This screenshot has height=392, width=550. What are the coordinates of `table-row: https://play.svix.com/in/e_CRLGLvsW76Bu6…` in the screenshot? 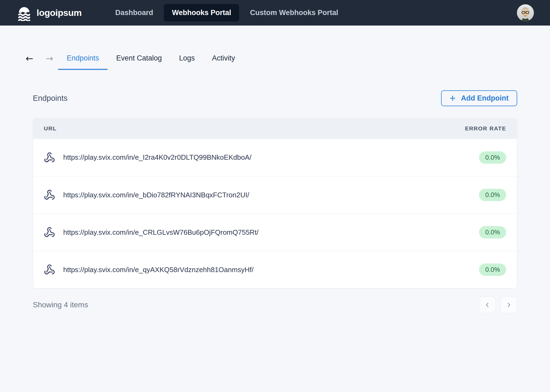 It's located at (275, 232).